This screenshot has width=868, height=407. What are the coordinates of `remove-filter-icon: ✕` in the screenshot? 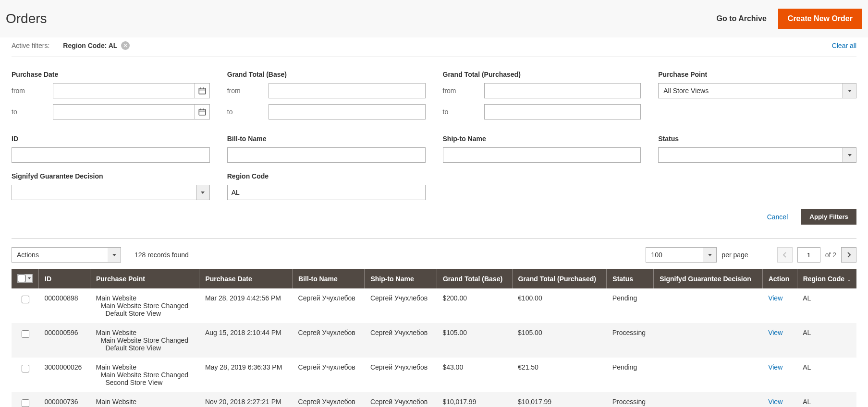 It's located at (125, 46).